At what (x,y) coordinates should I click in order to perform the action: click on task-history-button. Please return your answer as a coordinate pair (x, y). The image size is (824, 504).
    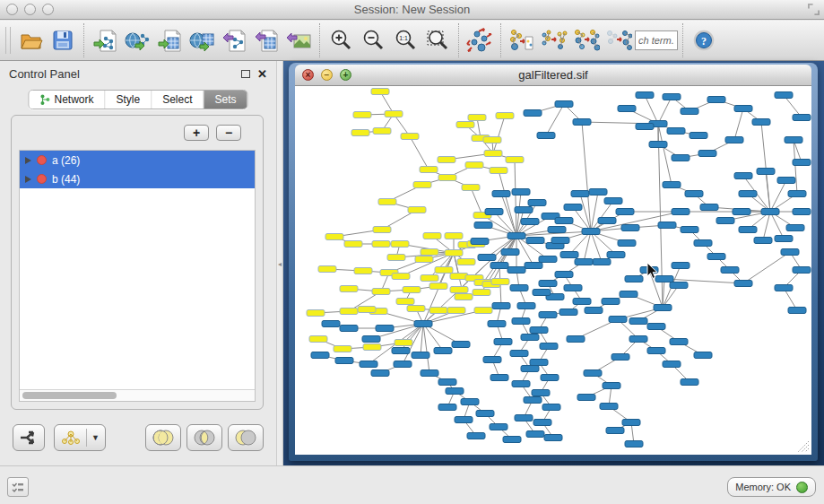
    Looking at the image, I should click on (18, 487).